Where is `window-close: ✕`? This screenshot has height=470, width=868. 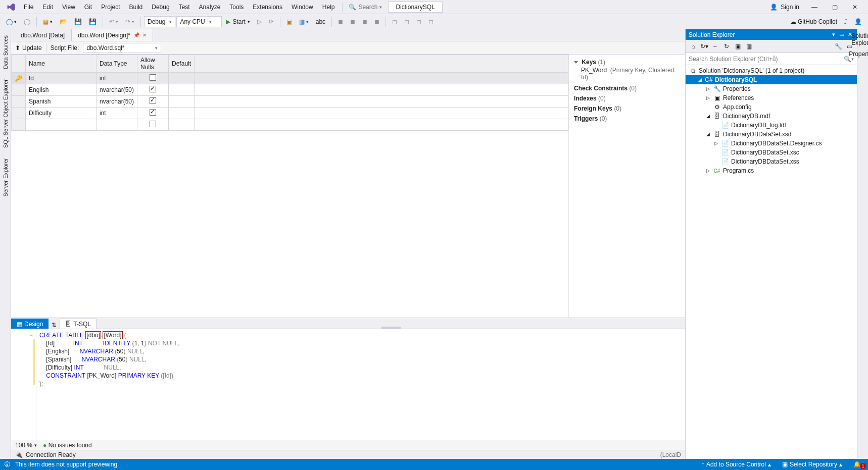
window-close: ✕ is located at coordinates (855, 7).